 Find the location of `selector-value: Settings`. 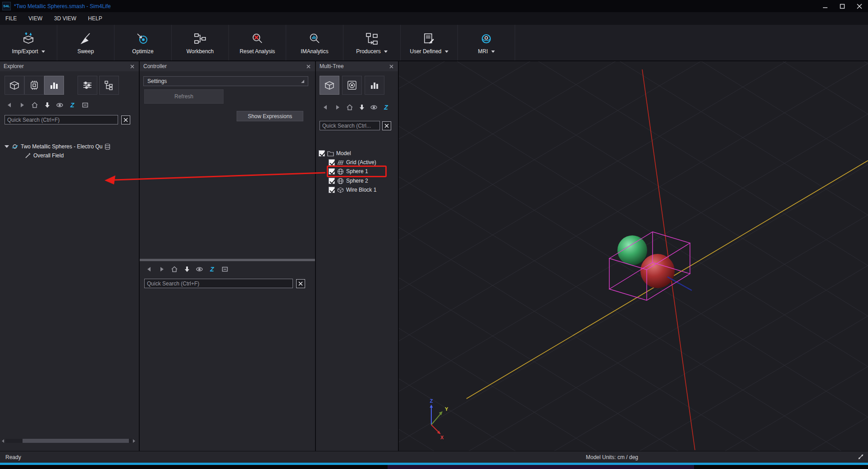

selector-value: Settings is located at coordinates (157, 81).